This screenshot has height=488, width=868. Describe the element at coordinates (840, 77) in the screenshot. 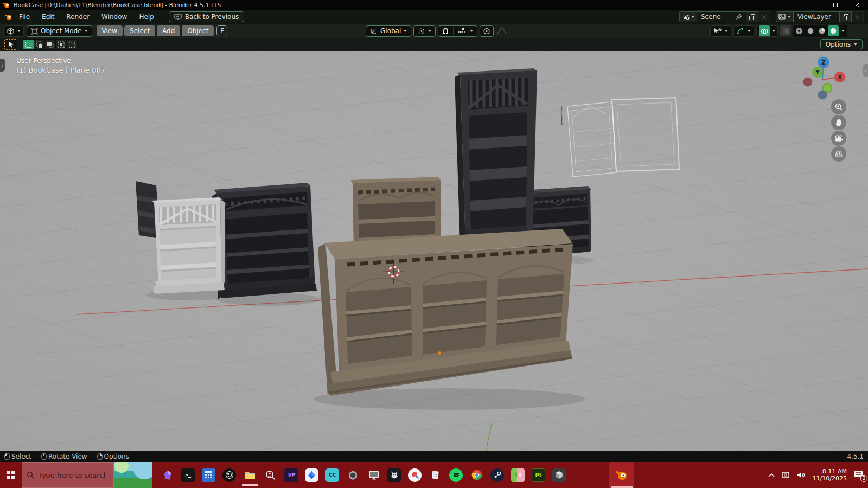

I see `gizmo-axis-x: X` at that location.